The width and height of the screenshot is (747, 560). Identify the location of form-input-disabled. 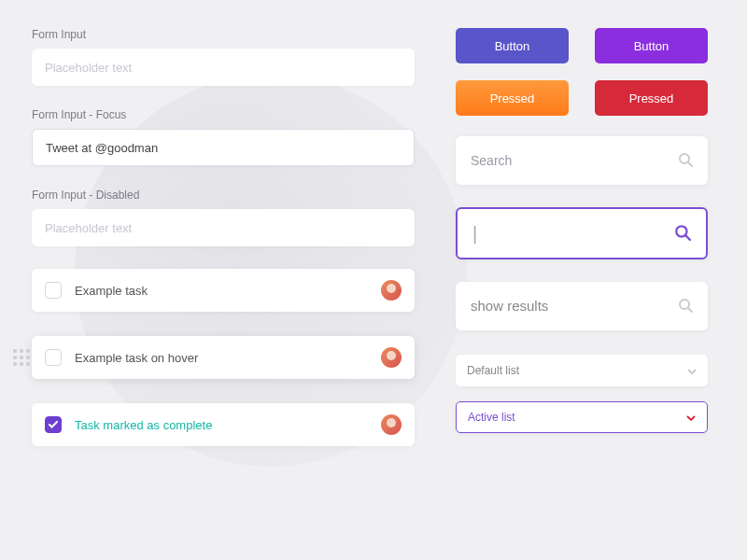
(223, 228).